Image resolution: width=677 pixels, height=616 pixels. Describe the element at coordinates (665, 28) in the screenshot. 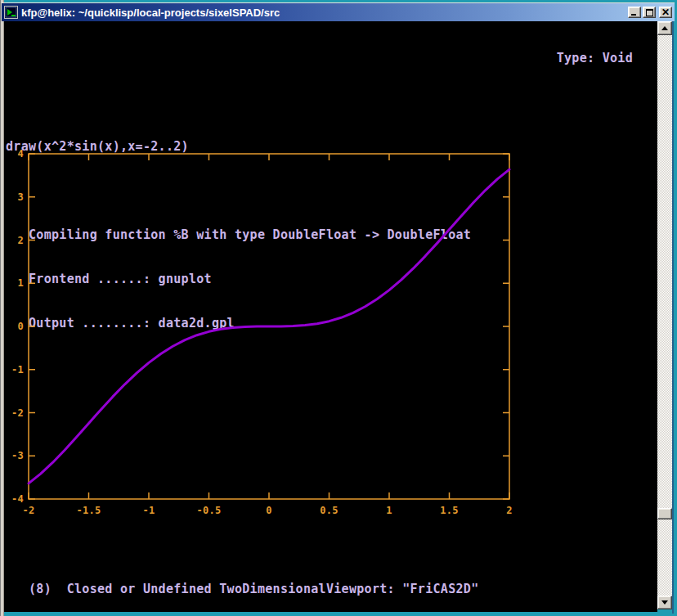

I see `scrollbar-up-button` at that location.